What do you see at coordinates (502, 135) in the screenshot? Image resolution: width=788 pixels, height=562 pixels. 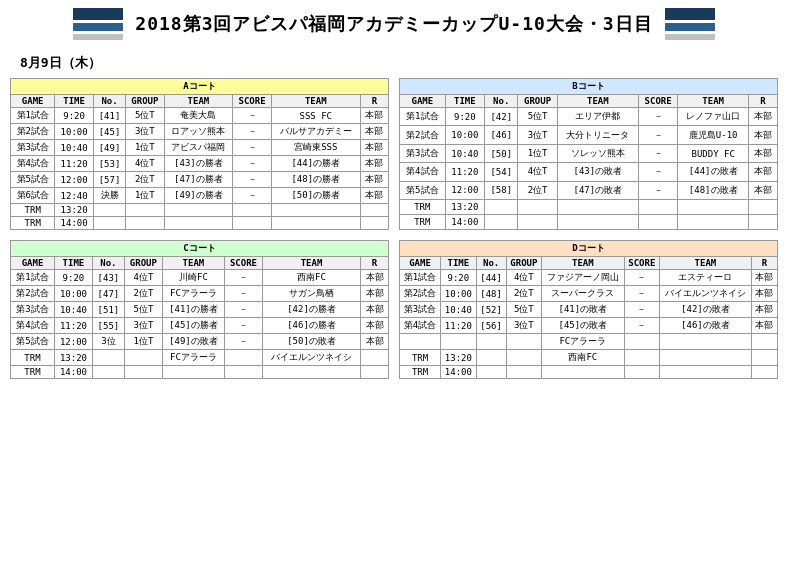 I see `table-cell: [46]` at bounding box center [502, 135].